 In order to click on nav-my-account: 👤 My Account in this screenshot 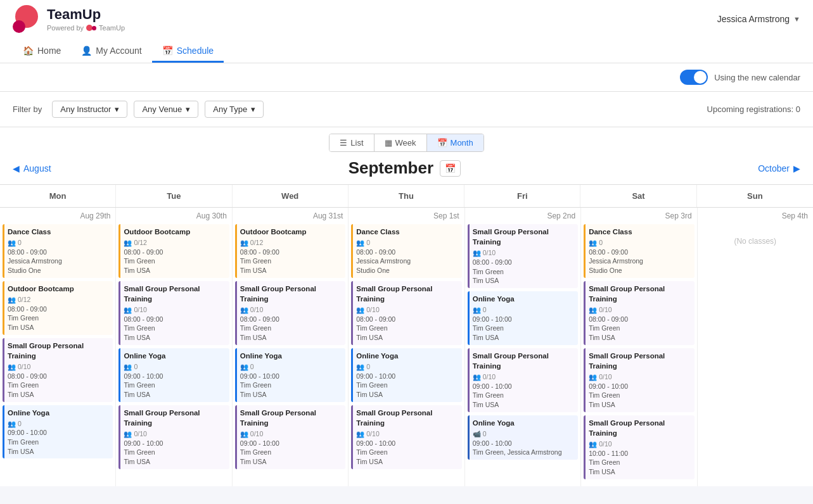, I will do `click(112, 52)`.